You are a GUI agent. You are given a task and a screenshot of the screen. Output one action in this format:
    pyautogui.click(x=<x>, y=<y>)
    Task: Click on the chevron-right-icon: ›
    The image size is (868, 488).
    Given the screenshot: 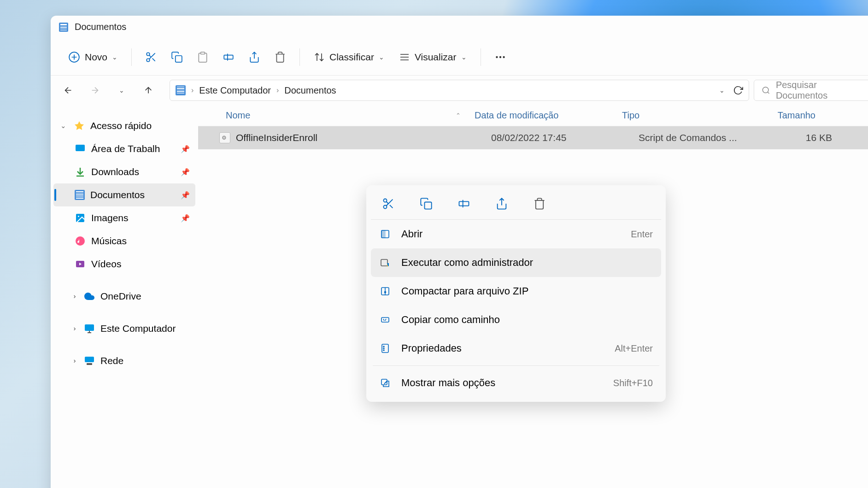 What is the action you would take?
    pyautogui.click(x=193, y=90)
    